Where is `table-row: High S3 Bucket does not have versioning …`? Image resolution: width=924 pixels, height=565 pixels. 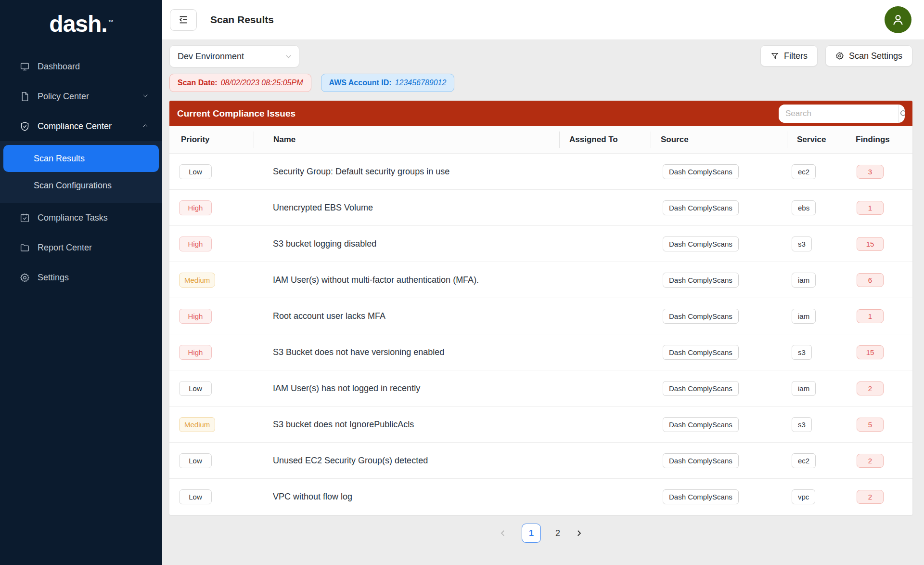 table-row: High S3 Bucket does not have versioning … is located at coordinates (541, 353).